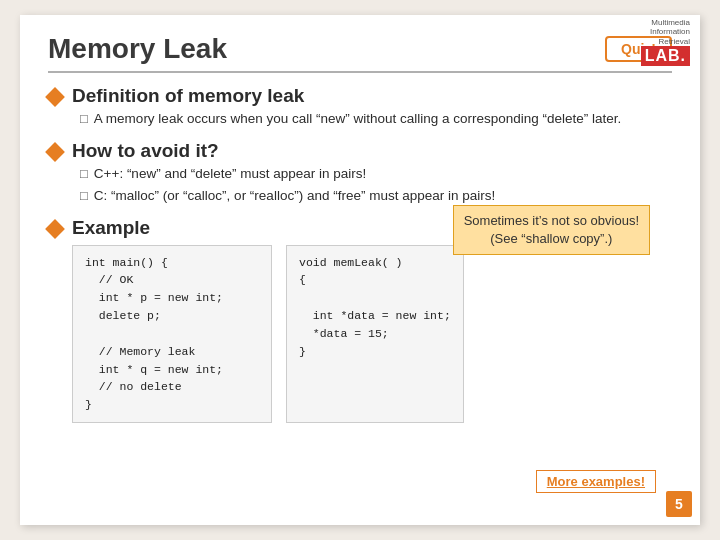 This screenshot has width=720, height=540. I want to click on logo: Multimedia Information Retrieval LAB., so click(655, 42).